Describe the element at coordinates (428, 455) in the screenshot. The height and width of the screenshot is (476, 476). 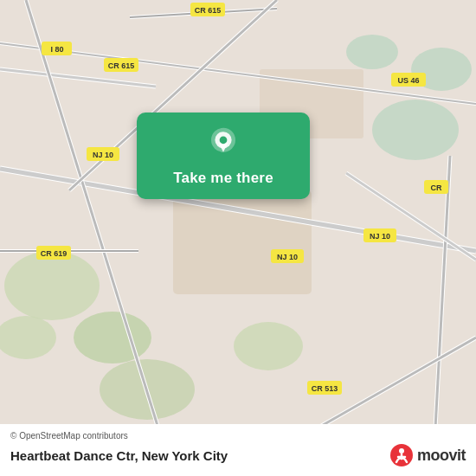
I see `moovit-logo: moovit` at that location.